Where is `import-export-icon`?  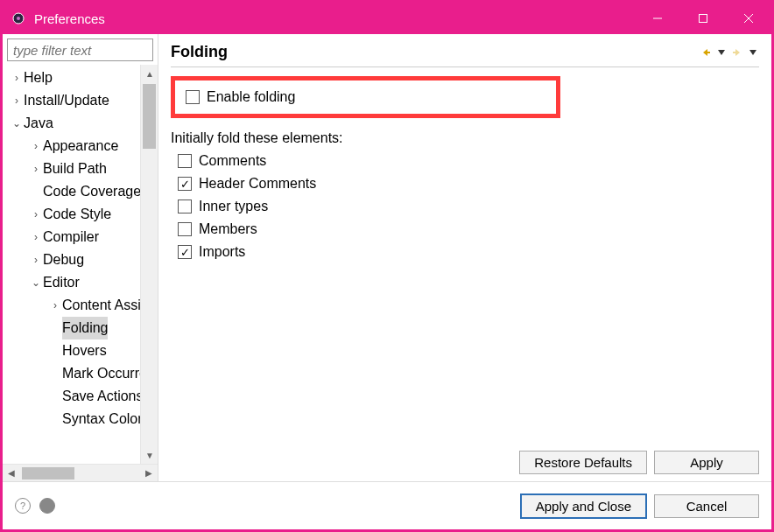
import-export-icon is located at coordinates (47, 506).